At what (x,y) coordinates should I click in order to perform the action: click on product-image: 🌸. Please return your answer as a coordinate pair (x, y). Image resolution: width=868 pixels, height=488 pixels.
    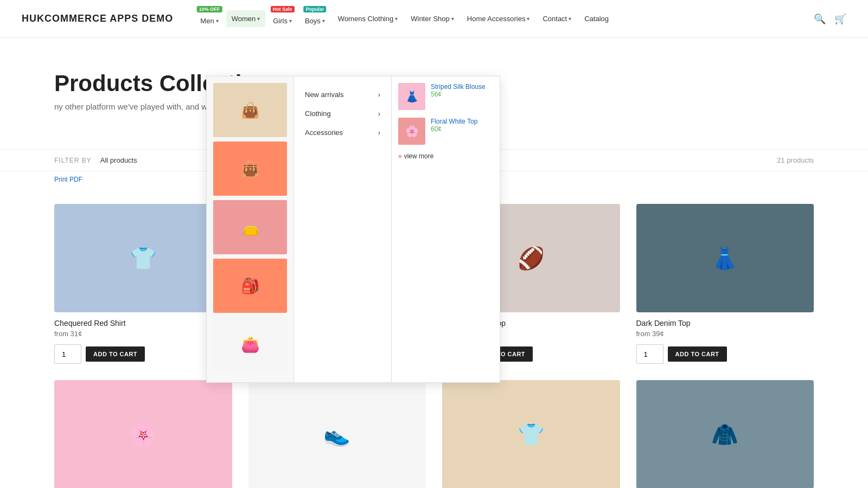
    Looking at the image, I should click on (143, 434).